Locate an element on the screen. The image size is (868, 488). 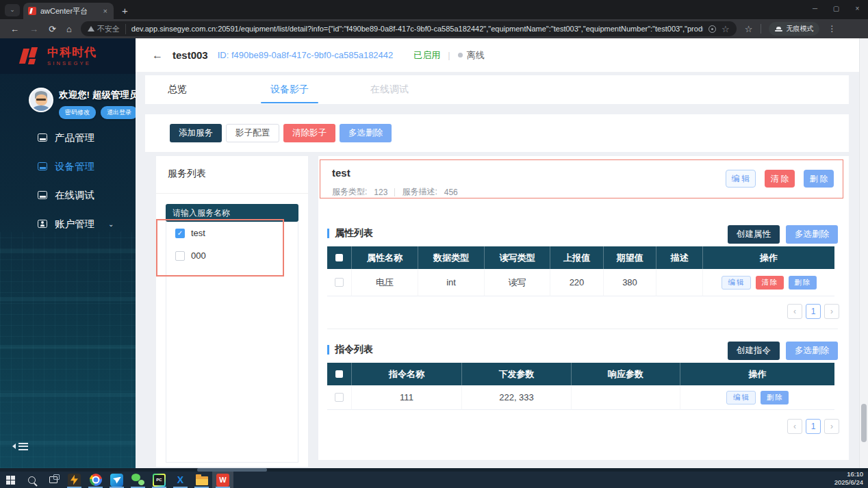
attributes-title: 属性列表 is located at coordinates (354, 233).